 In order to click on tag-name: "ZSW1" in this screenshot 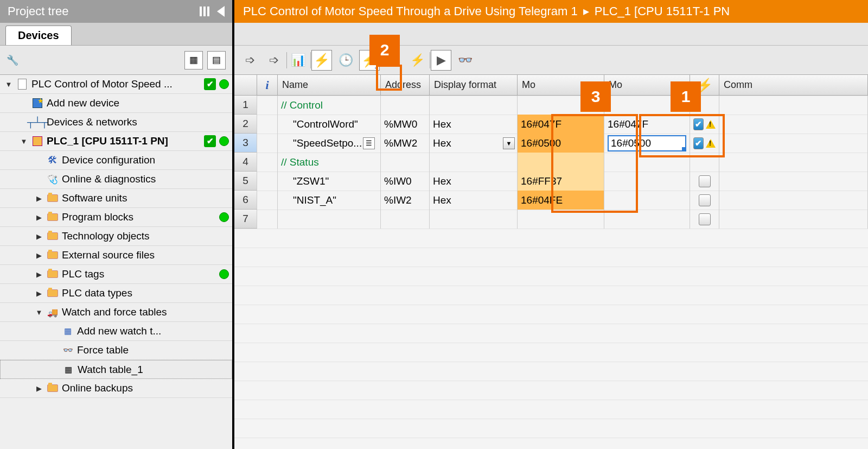, I will do `click(311, 181)`.